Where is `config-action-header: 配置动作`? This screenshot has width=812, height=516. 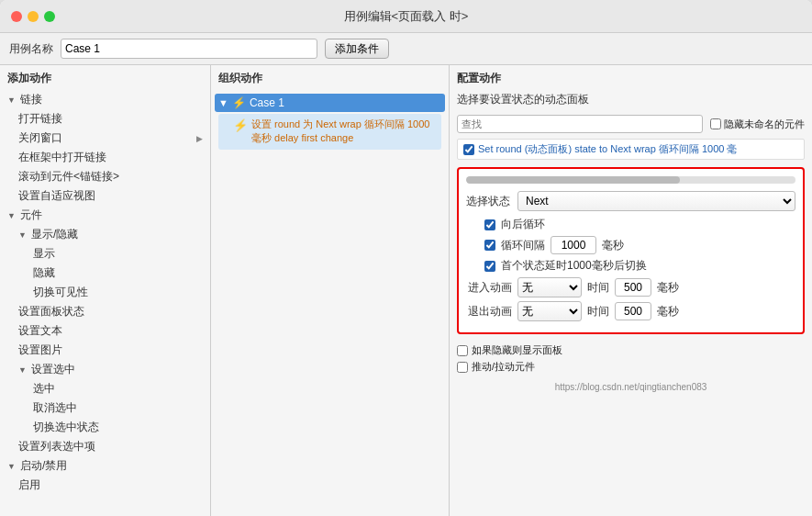
config-action-header: 配置动作 is located at coordinates (631, 77).